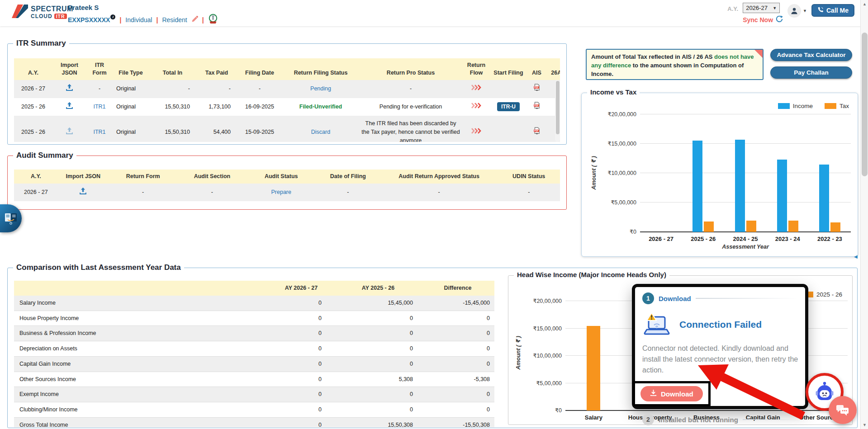 The width and height of the screenshot is (868, 429). Describe the element at coordinates (763, 20) in the screenshot. I see `sync-now-button: Sync Now` at that location.